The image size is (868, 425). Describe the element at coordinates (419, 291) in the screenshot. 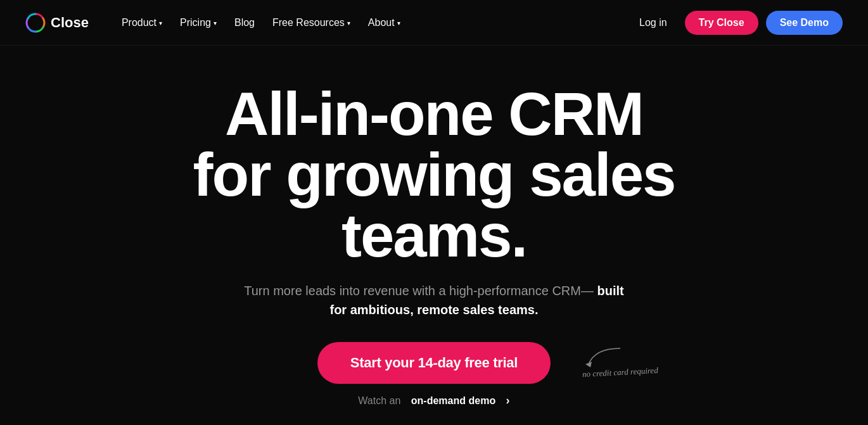

I see `hero-subtitle-start: Turn more leads into revenue with a high…` at that location.